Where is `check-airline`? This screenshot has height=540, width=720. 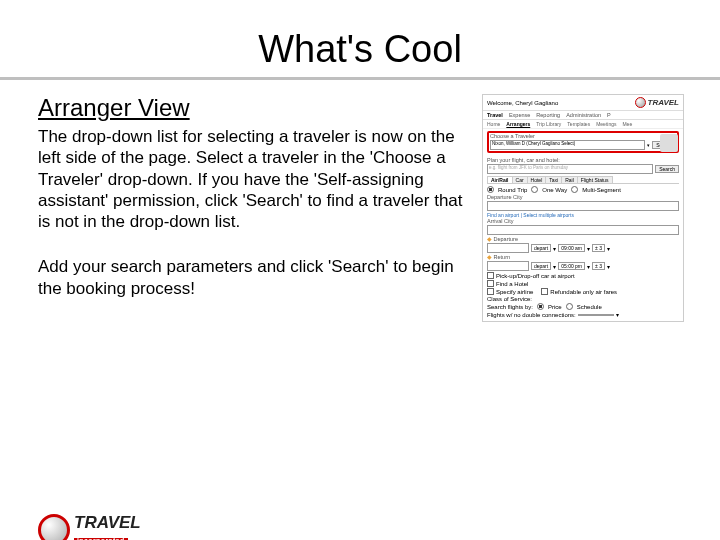
check-airline is located at coordinates (490, 292).